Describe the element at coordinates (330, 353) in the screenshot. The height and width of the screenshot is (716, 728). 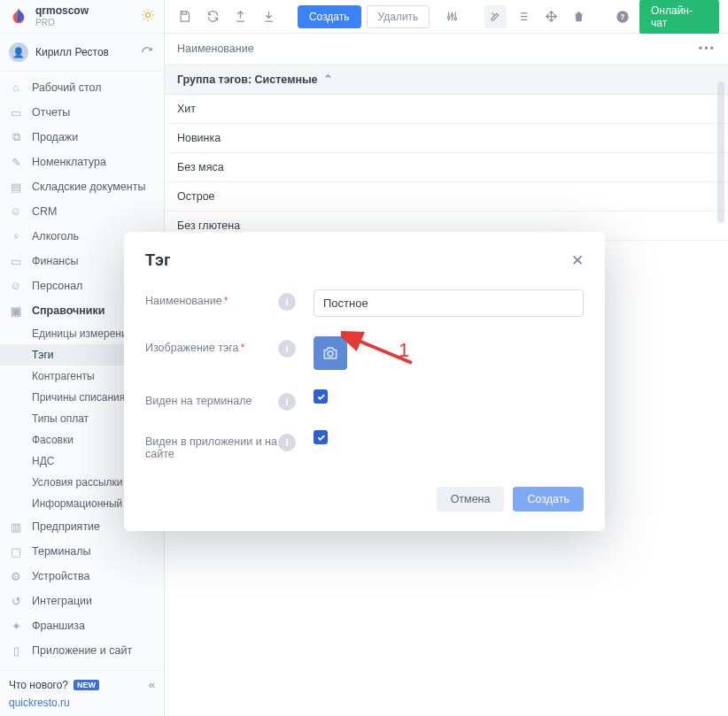
I see `camera-icon` at that location.